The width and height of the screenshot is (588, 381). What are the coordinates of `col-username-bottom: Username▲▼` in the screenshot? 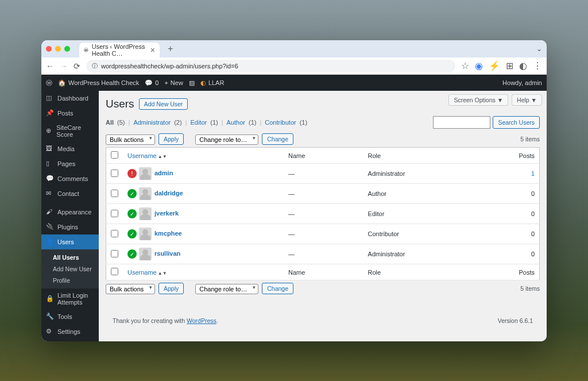 It's located at (147, 272).